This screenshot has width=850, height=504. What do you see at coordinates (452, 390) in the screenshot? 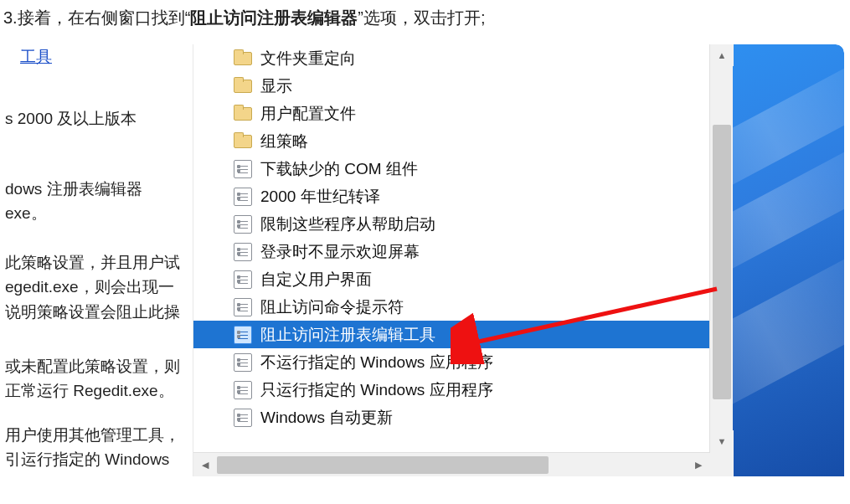
I see `policy-row: 只运行指定的 Windows 应用程序` at bounding box center [452, 390].